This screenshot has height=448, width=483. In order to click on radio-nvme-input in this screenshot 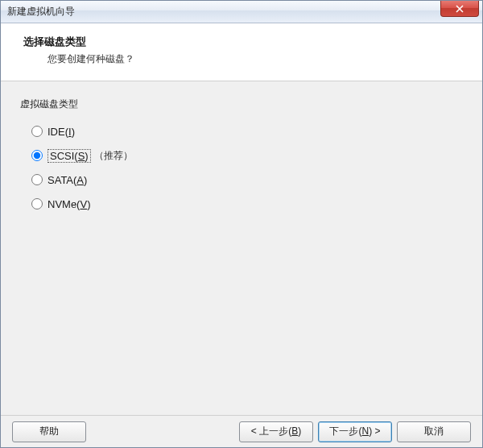, I will do `click(37, 204)`.